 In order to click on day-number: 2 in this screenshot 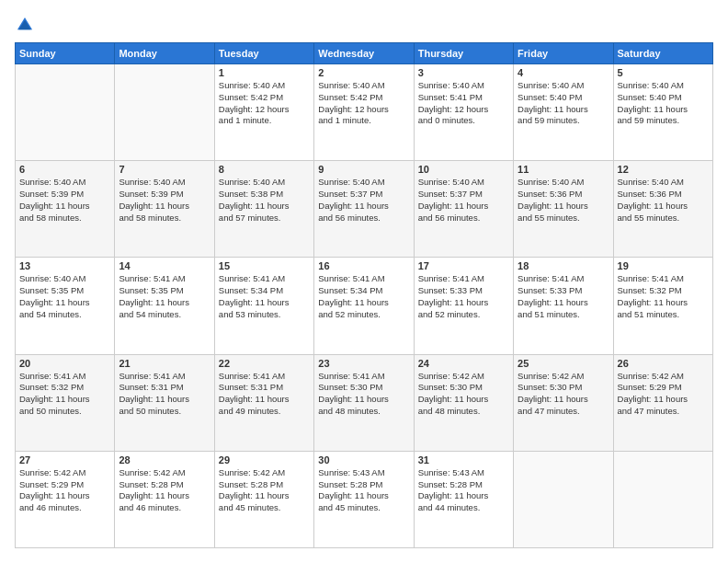, I will do `click(364, 73)`.